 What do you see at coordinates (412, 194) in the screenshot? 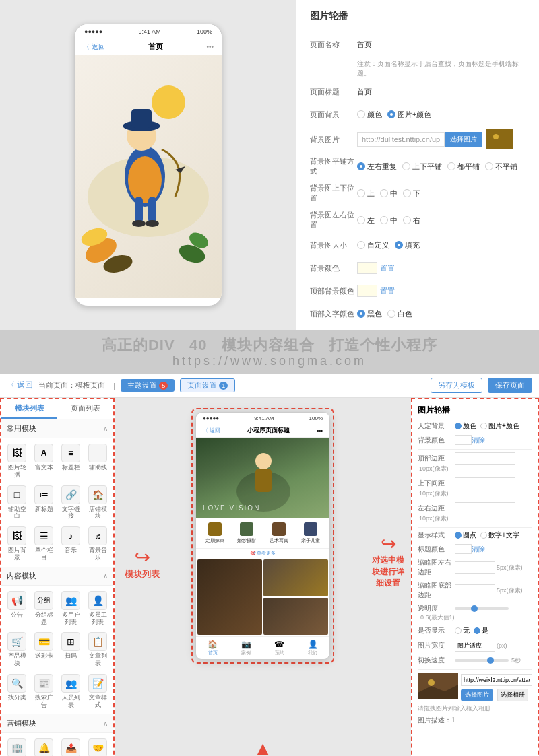
I see `vpos-bot-option: 下` at bounding box center [412, 194].